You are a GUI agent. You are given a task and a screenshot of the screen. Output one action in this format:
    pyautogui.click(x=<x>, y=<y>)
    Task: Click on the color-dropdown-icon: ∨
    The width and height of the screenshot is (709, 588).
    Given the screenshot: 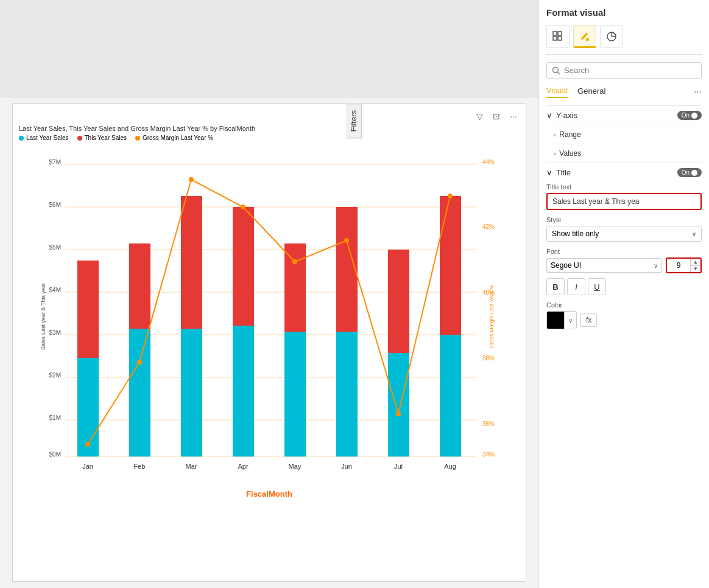 What is the action you would take?
    pyautogui.click(x=570, y=320)
    